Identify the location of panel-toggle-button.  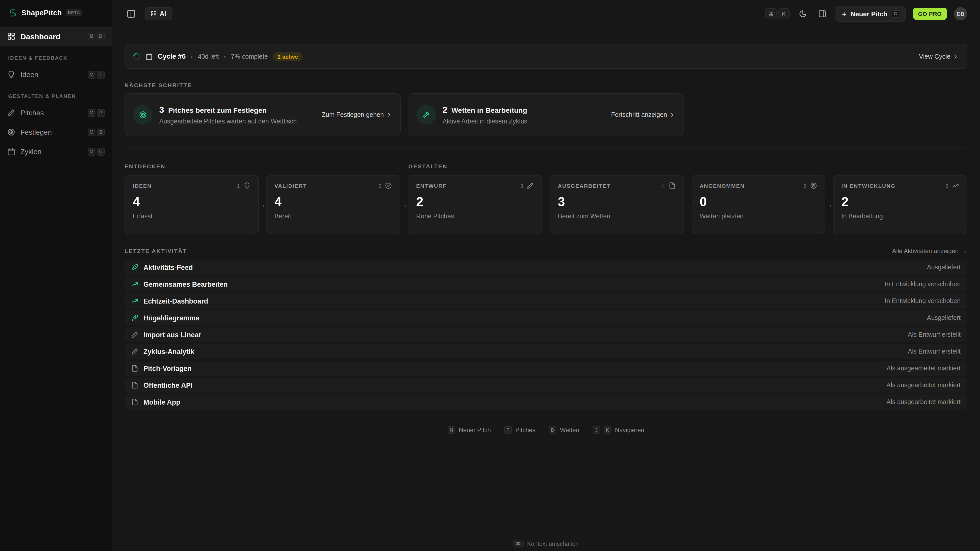
(822, 14).